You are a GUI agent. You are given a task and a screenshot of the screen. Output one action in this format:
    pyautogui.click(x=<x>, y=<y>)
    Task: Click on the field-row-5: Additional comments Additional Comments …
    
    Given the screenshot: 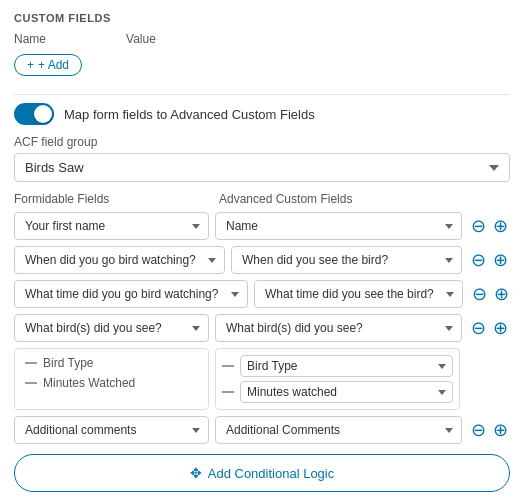 What is the action you would take?
    pyautogui.click(x=262, y=430)
    